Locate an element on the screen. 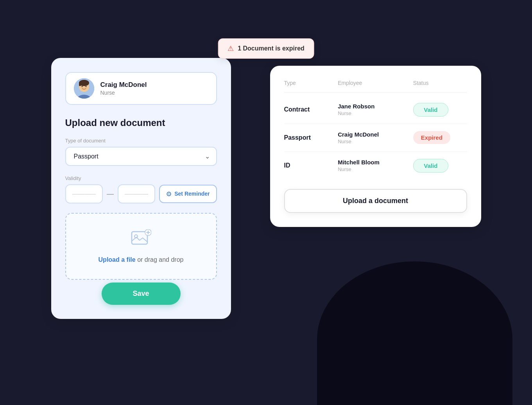 This screenshot has height=405, width=532. set-reminder-button: ⊙ Set Reminder is located at coordinates (188, 194).